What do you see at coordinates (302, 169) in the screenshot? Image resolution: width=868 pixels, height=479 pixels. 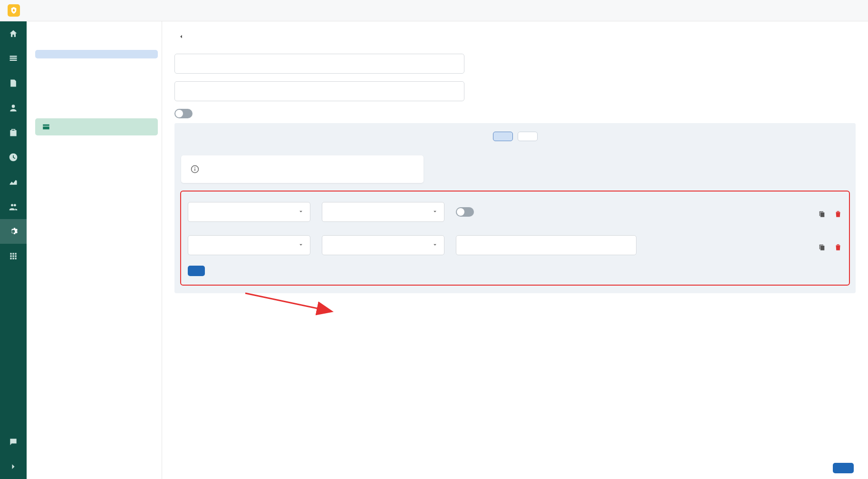 I see `note-box` at bounding box center [302, 169].